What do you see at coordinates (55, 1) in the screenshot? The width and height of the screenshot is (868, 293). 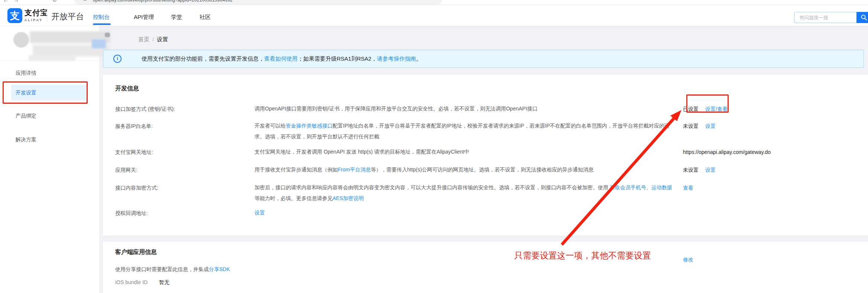 I see `browser-refresh-icon: ⟳` at bounding box center [55, 1].